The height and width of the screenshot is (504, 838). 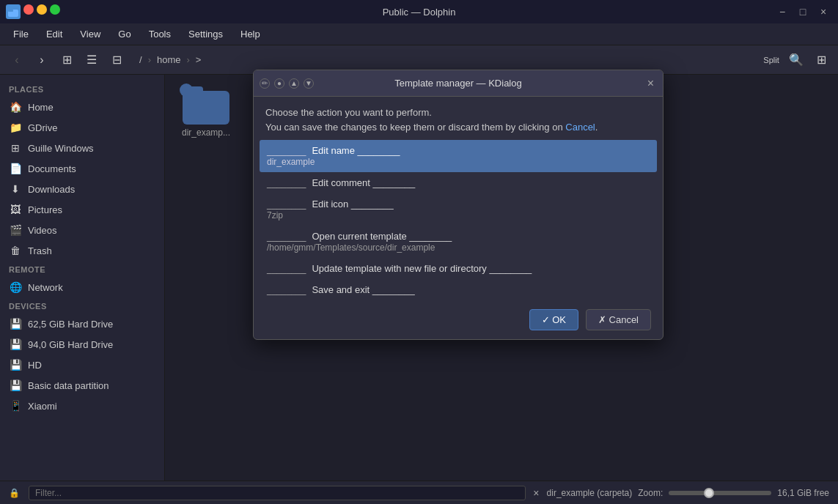 I want to click on menu-settings: Settings, so click(x=205, y=34).